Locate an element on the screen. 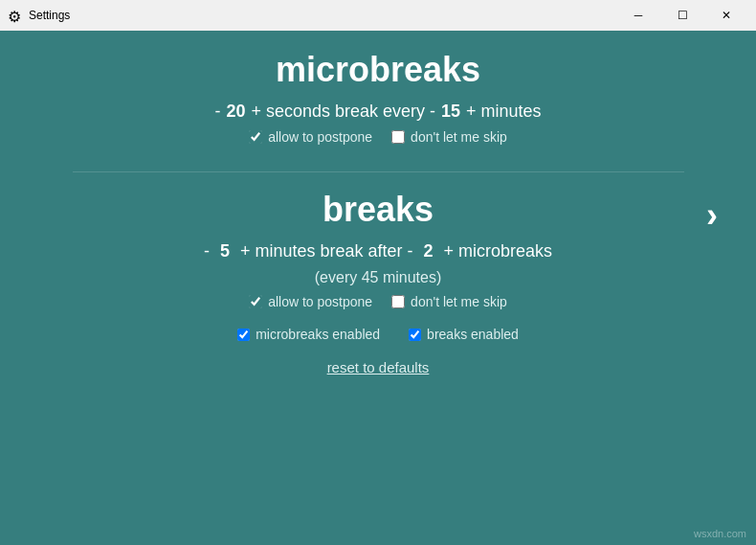 Image resolution: width=756 pixels, height=545 pixels. microbreaks-allow-postpone-label: allow to postpone is located at coordinates (310, 137).